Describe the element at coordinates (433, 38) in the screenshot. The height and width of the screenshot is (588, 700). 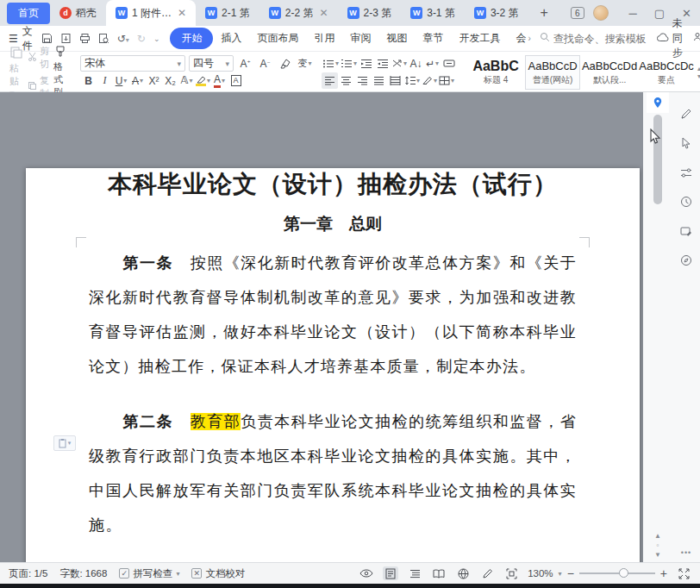
I see `ribbon-tab-section: 章节` at that location.